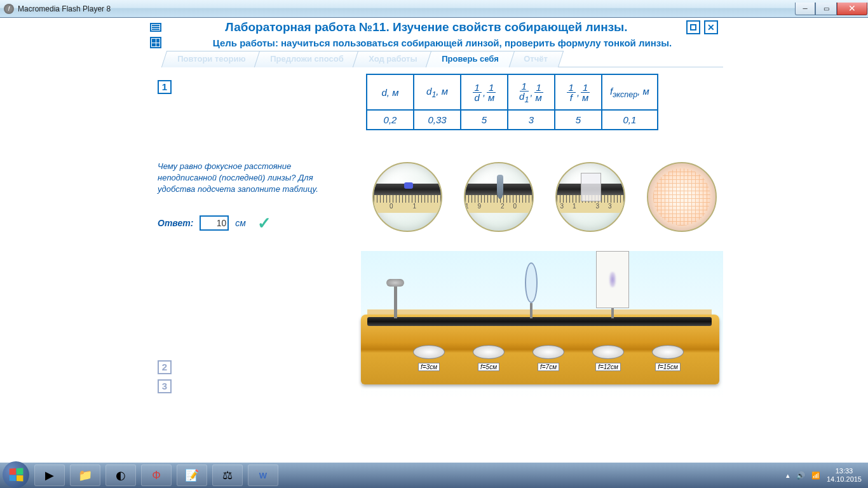  What do you see at coordinates (429, 358) in the screenshot?
I see `lens-slot-1: f=3см` at bounding box center [429, 358].